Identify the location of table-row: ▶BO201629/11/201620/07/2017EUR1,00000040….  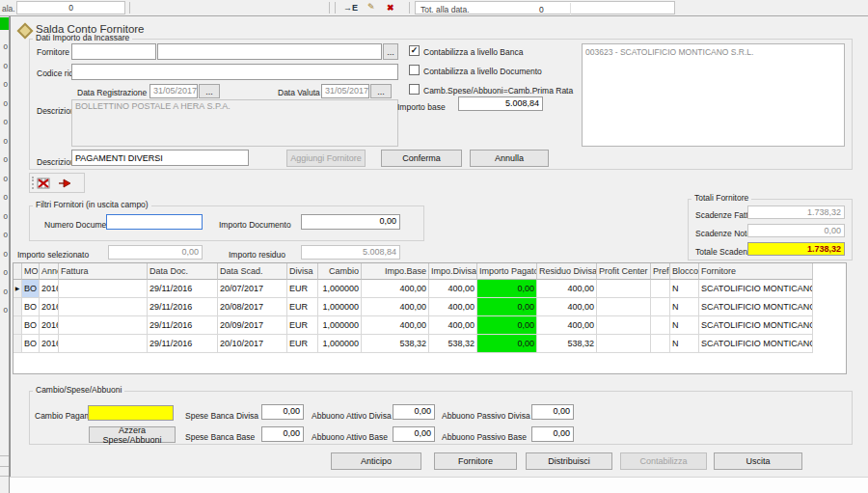
(430, 289).